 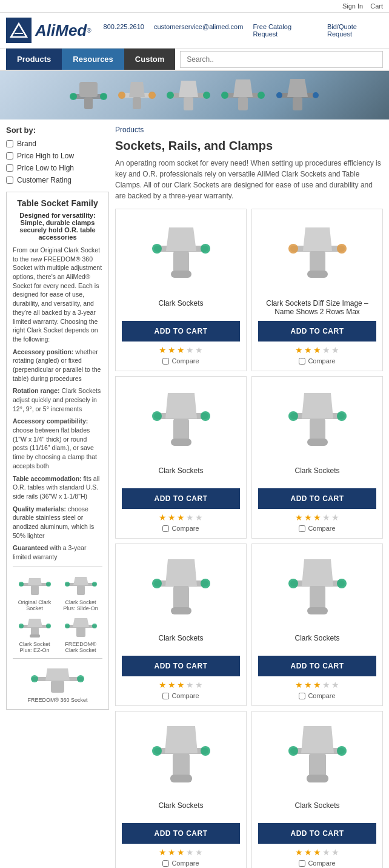 I want to click on search-input, so click(x=281, y=59).